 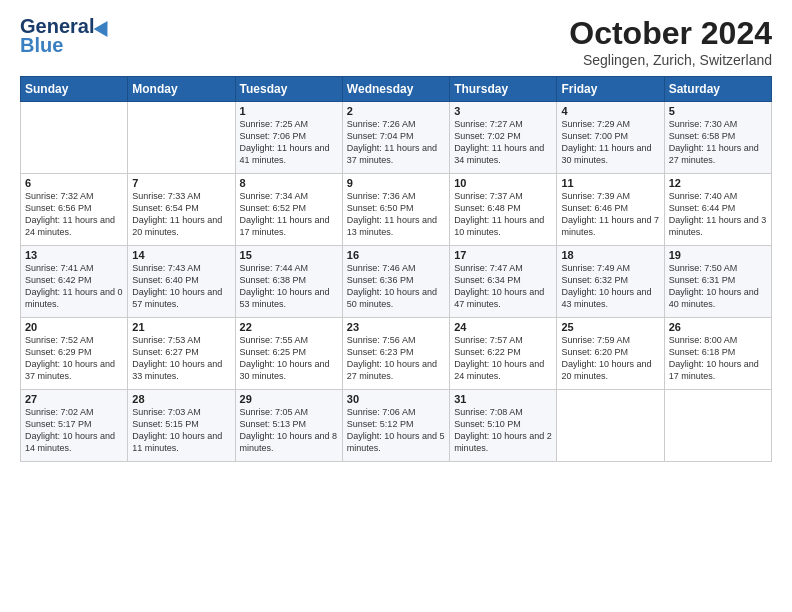 I want to click on logo: General Blue, so click(x=66, y=36).